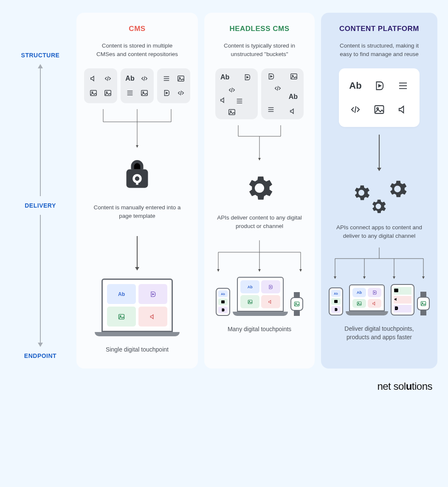 The height and width of the screenshot is (487, 448). I want to click on gear-icon, so click(259, 189).